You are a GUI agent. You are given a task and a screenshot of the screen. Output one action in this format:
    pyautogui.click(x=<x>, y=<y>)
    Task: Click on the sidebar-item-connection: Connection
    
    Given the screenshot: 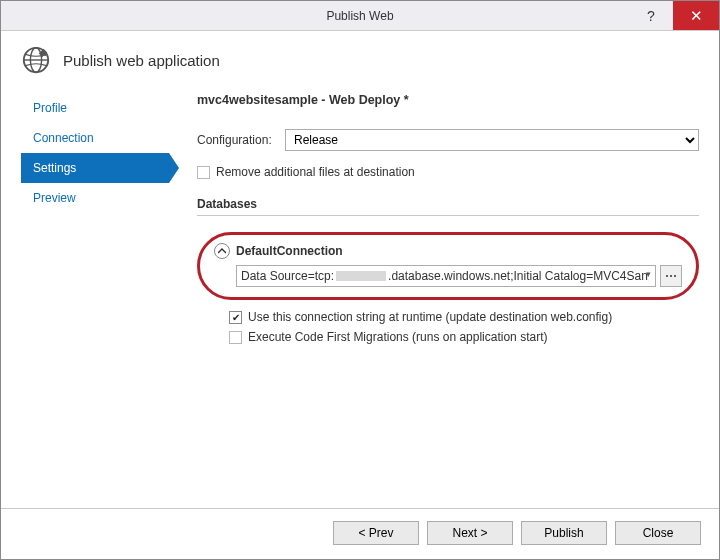 What is the action you would take?
    pyautogui.click(x=95, y=138)
    